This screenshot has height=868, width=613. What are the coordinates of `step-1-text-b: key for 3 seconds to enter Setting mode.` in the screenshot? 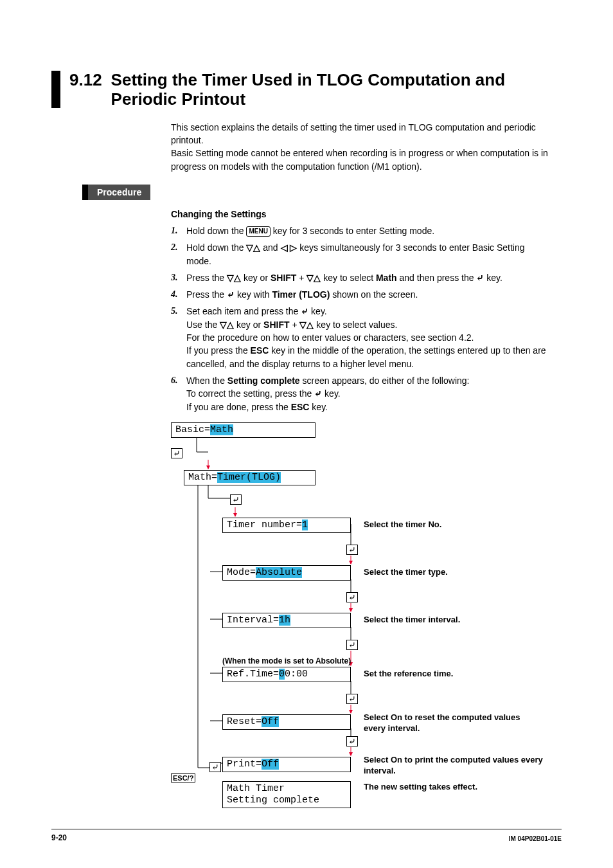 It's located at (352, 231).